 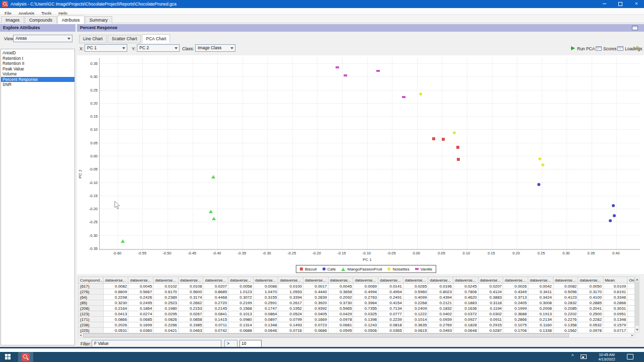 I want to click on point-cafe, so click(x=614, y=216).